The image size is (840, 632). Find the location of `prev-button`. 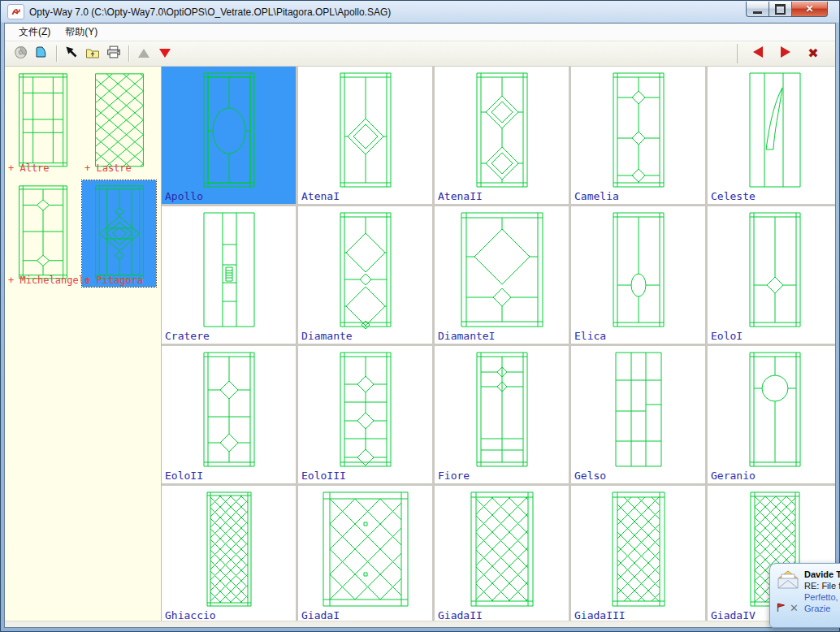

prev-button is located at coordinates (758, 54).